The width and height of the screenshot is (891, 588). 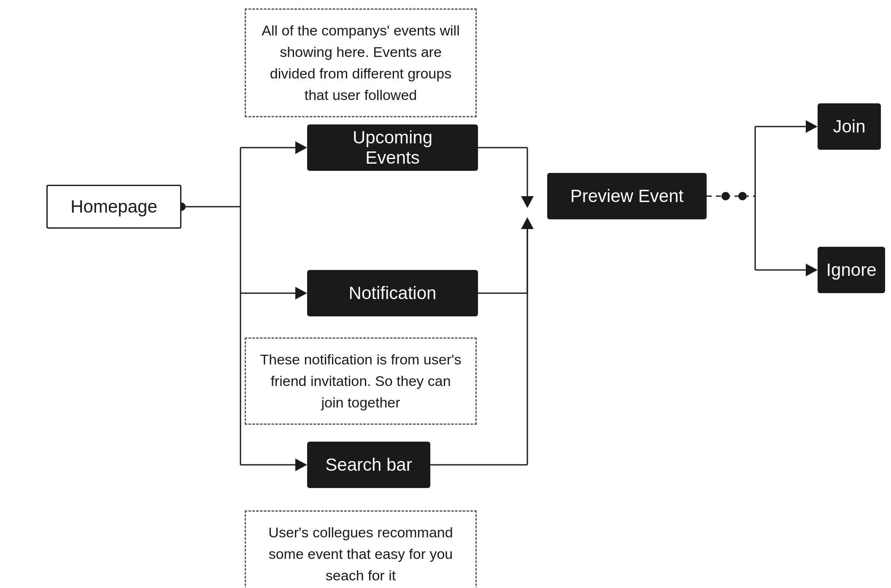 I want to click on notification-note-text: These notification is from user's friend…, so click(x=360, y=381).